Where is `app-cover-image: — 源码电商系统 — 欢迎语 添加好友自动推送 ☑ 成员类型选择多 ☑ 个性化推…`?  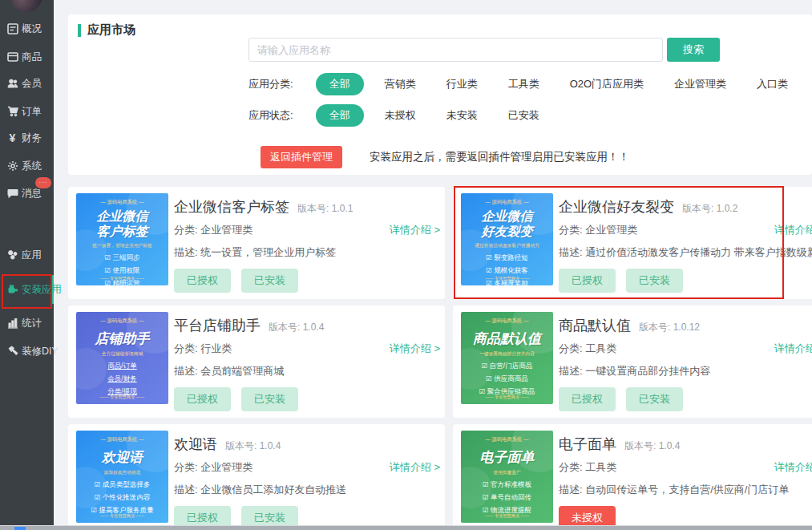
app-cover-image: — 源码电商系统 — 欢迎语 添加好友自动推送 ☑ 成员类型选择多 ☑ 个性化推… is located at coordinates (122, 476).